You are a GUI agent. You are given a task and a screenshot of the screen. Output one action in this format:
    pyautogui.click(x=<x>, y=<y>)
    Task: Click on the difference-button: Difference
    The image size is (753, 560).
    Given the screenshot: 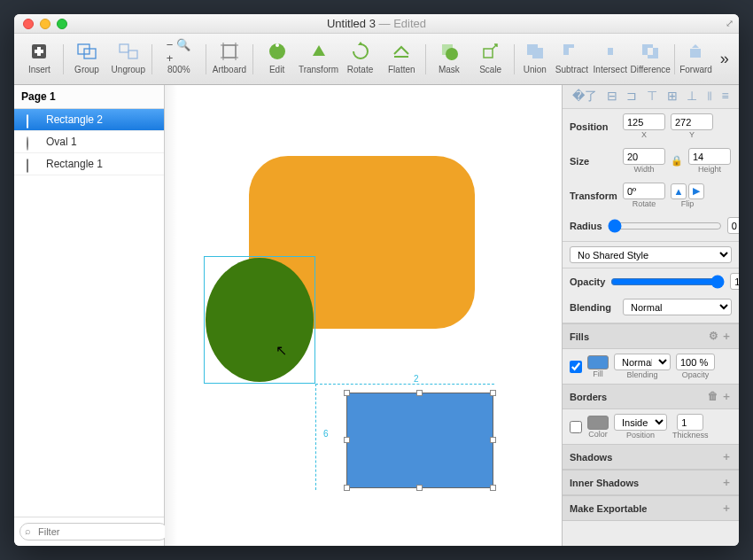 What is the action you would take?
    pyautogui.click(x=650, y=59)
    